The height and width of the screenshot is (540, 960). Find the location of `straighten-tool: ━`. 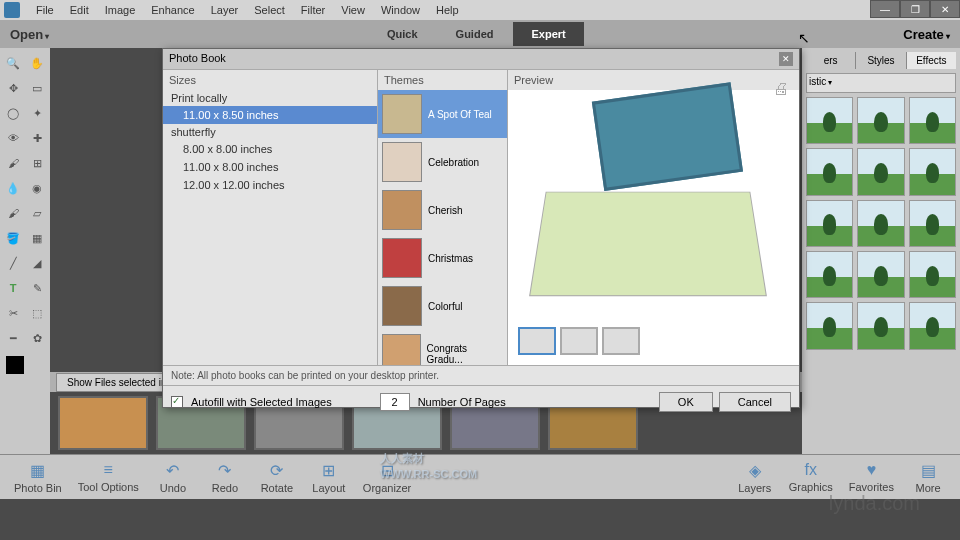

straighten-tool: ━ is located at coordinates (13, 338).